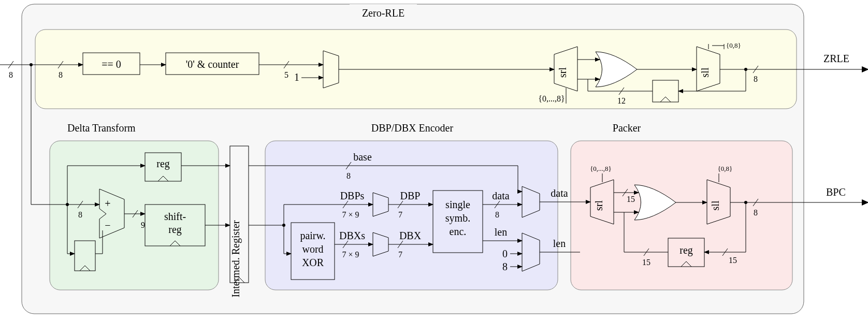  Describe the element at coordinates (412, 128) in the screenshot. I see `dbp-title: DBP/DBX Encoder` at that location.